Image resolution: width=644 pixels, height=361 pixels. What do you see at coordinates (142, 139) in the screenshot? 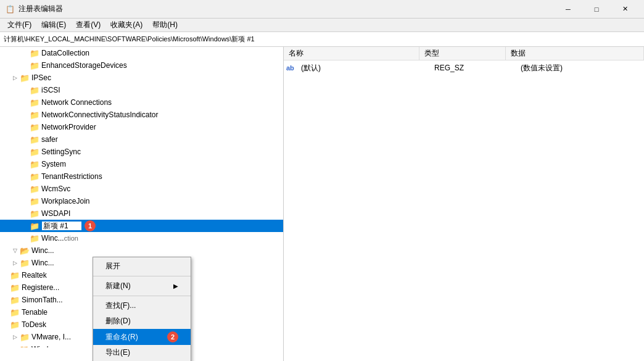
I see `tree-item-safer: 📁 safer` at bounding box center [142, 139].